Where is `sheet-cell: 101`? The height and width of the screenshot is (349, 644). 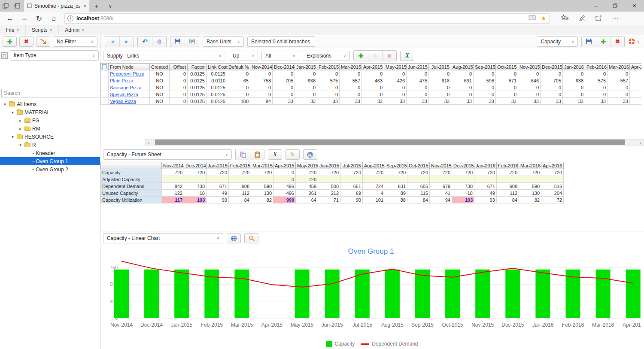 sheet-cell: 101 is located at coordinates (374, 200).